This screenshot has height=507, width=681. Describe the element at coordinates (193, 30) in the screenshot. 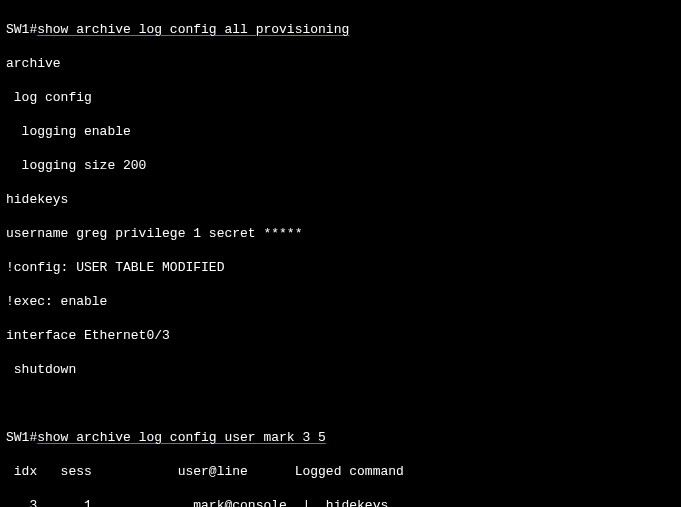

I see `command-1: show archive log config all provisioning` at that location.